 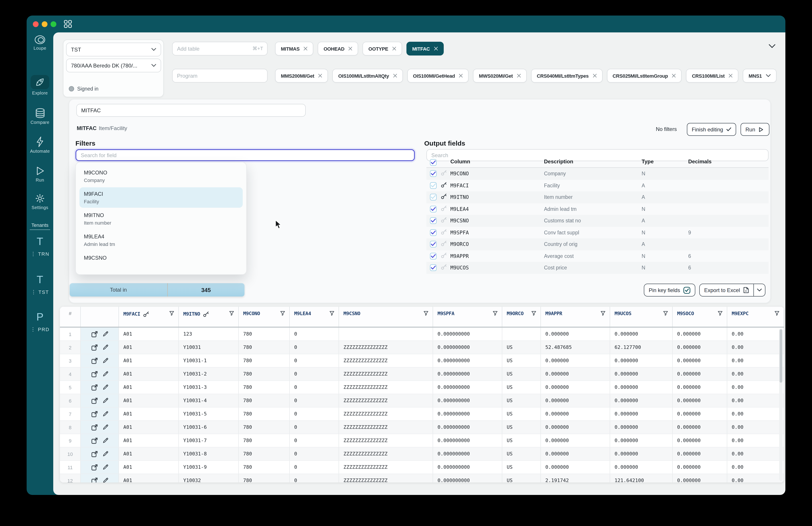 What do you see at coordinates (566, 76) in the screenshot?
I see `program-chip-crs040mi-lstitmtypes: CRS040MI/LstItmTypes` at bounding box center [566, 76].